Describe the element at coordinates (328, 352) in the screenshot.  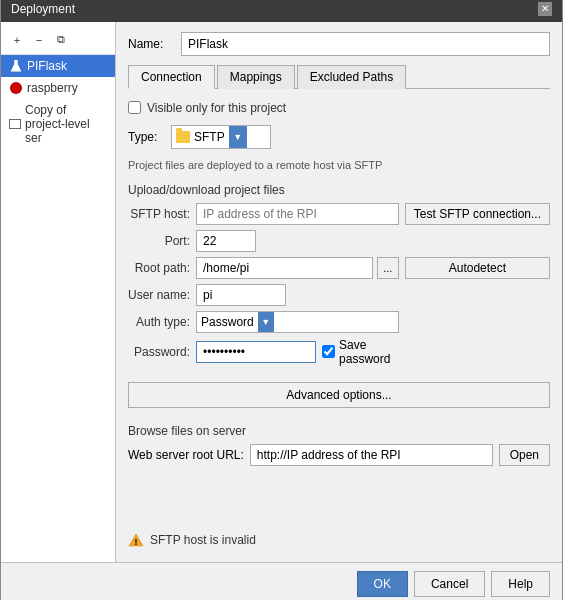
I see `save-password-checkbox` at that location.